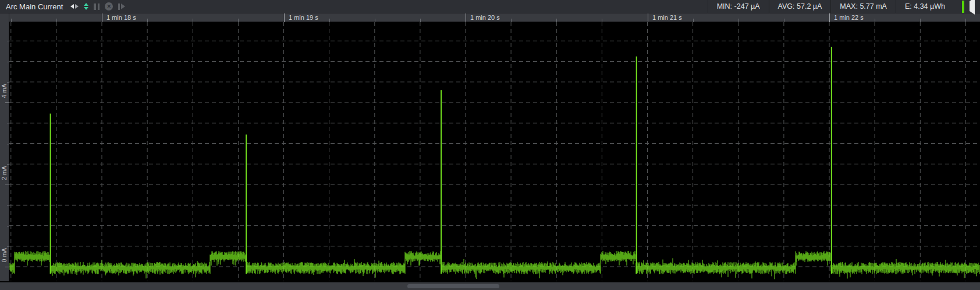  Describe the element at coordinates (490, 7) in the screenshot. I see `channel-toolbar: Arc Main Current ✕ MIN: -247 µA AVG: 57.…` at that location.